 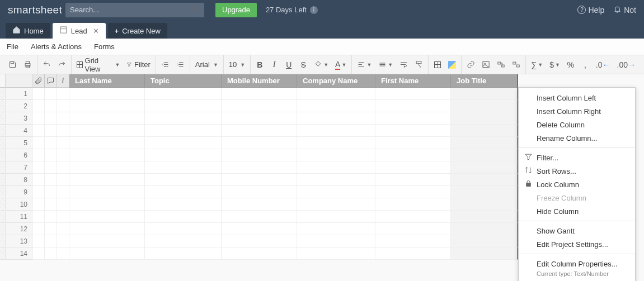 I want to click on font-family-select: Arial▼, so click(x=207, y=65).